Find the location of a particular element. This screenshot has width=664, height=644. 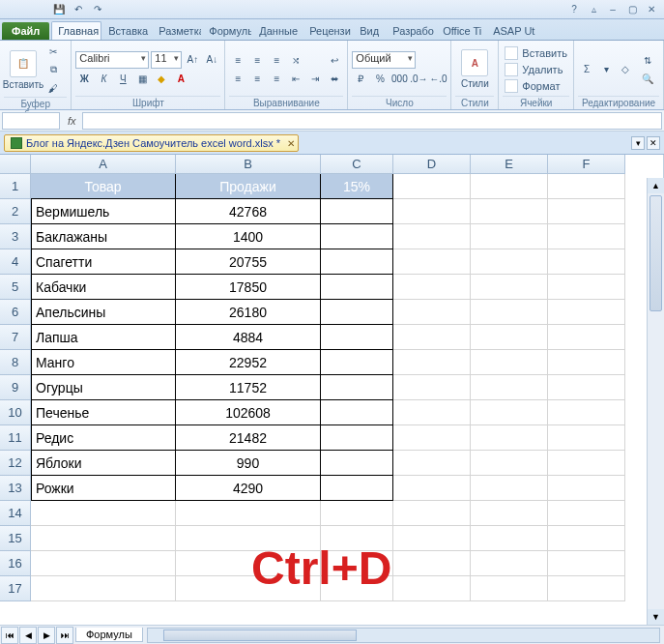

row-header: 8 is located at coordinates (15, 363).